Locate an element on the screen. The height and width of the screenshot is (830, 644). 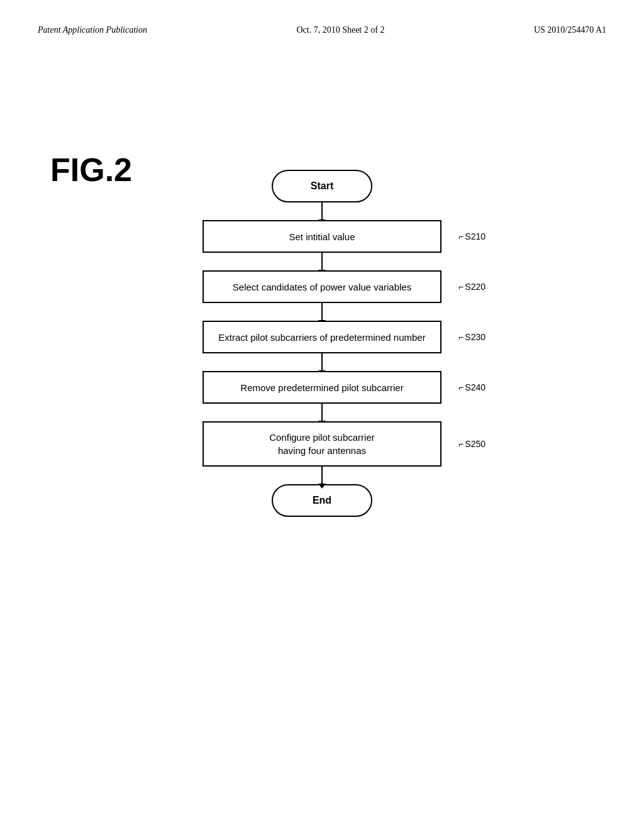
start-row: Start is located at coordinates (322, 186).